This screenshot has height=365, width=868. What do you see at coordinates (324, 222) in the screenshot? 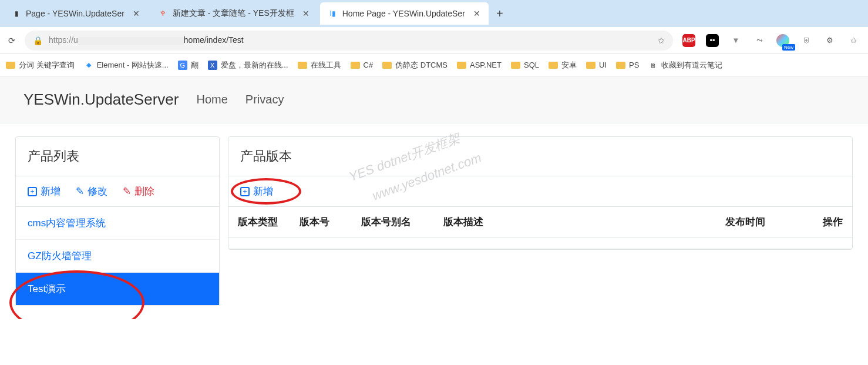
I see `col-version-no: 版本号` at bounding box center [324, 222].